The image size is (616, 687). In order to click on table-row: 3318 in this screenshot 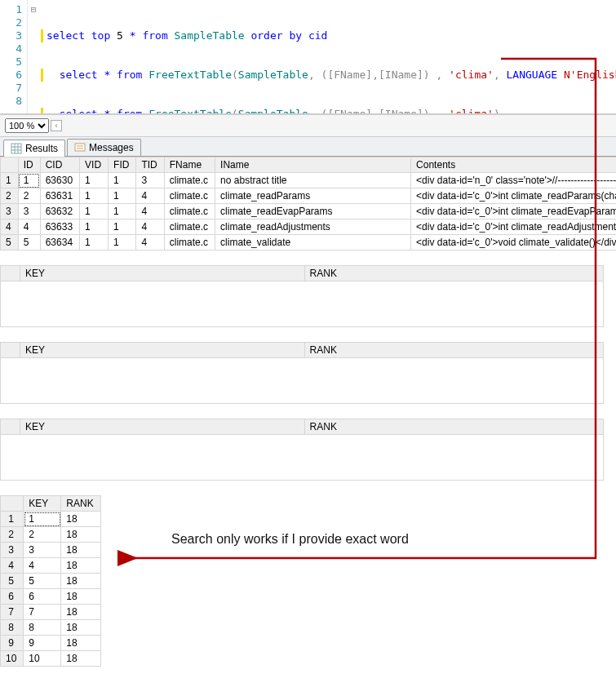, I will do `click(51, 550)`.